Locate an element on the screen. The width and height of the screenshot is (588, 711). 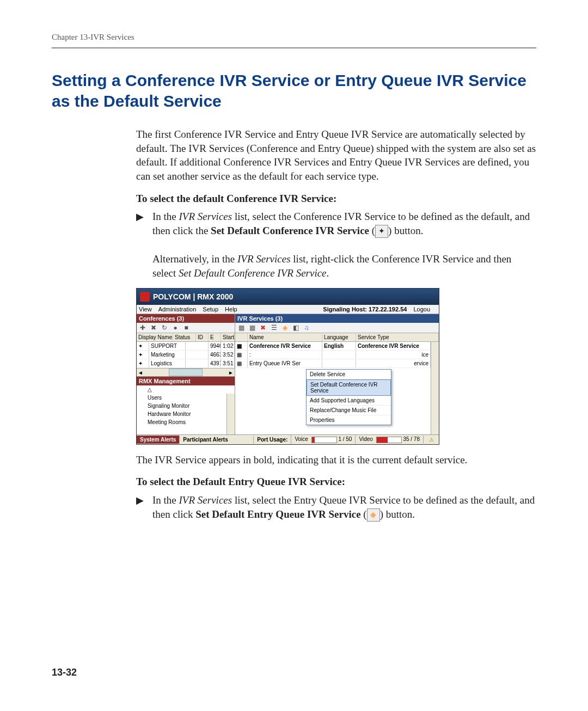
ctx-replace-music: Replace/Change Music File is located at coordinates (348, 410).